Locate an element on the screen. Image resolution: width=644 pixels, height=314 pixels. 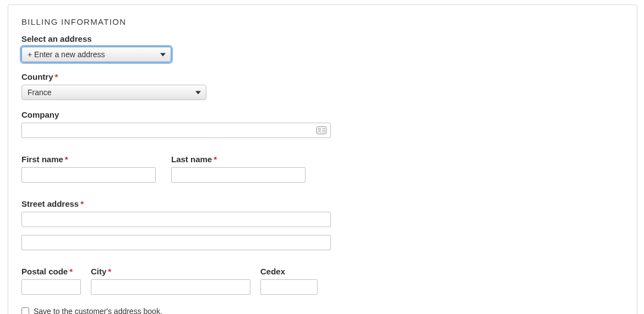
street-address-label: Street address* is located at coordinates (323, 203).